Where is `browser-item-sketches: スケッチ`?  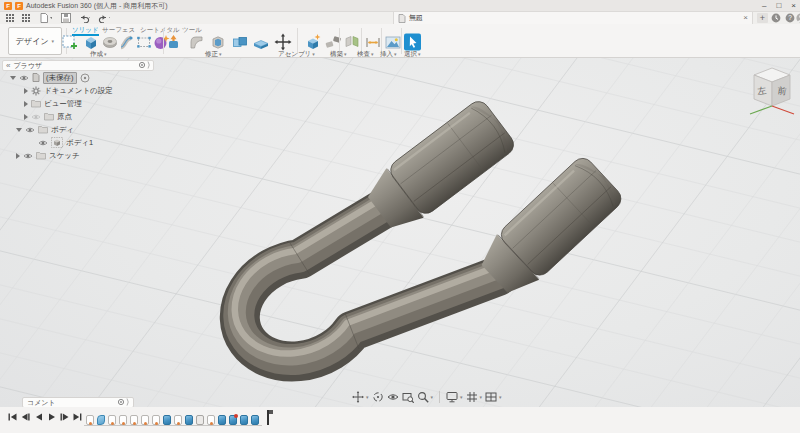
browser-item-sketches: スケッチ is located at coordinates (87, 156).